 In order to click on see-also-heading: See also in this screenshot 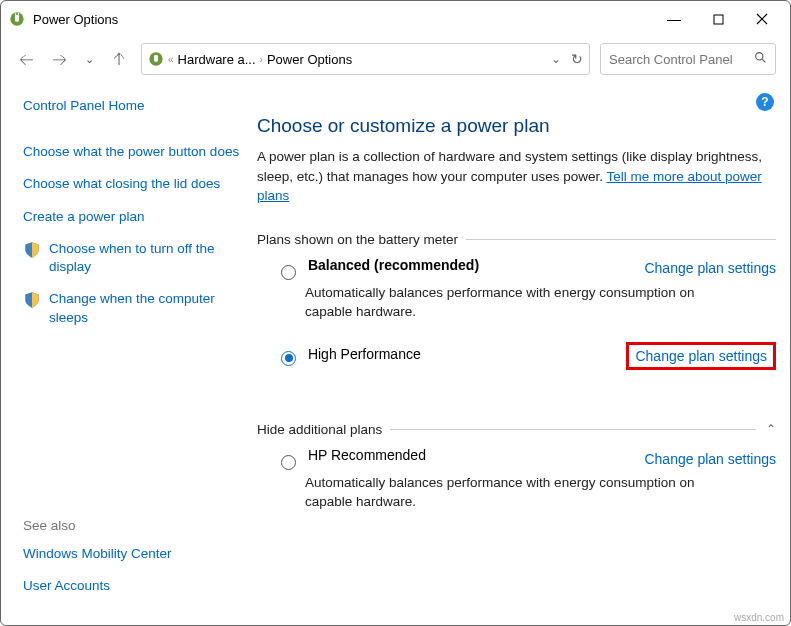, I will do `click(135, 526)`.